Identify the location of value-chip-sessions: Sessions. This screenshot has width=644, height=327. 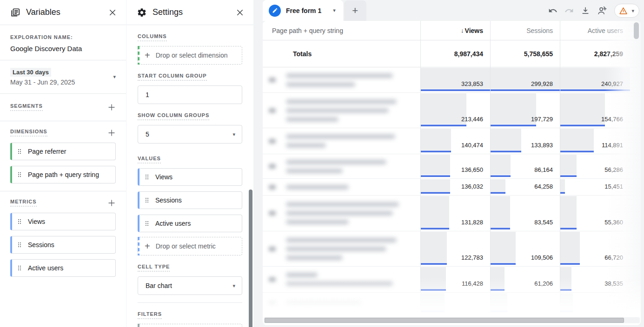
(190, 200).